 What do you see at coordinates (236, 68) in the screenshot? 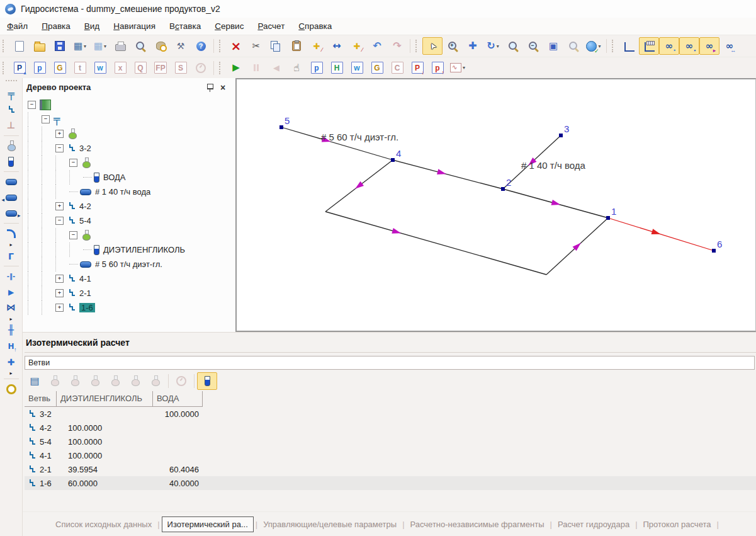
I see `run-calculation-button: ▶` at bounding box center [236, 68].